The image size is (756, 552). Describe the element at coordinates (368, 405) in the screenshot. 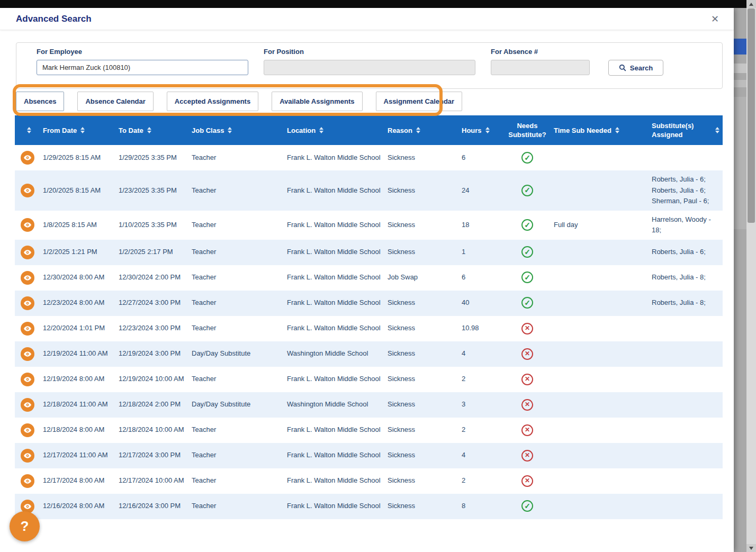

I see `table-row: 12/18/2024 11:00 AM 12/18/2024 2:00 PM D…` at that location.